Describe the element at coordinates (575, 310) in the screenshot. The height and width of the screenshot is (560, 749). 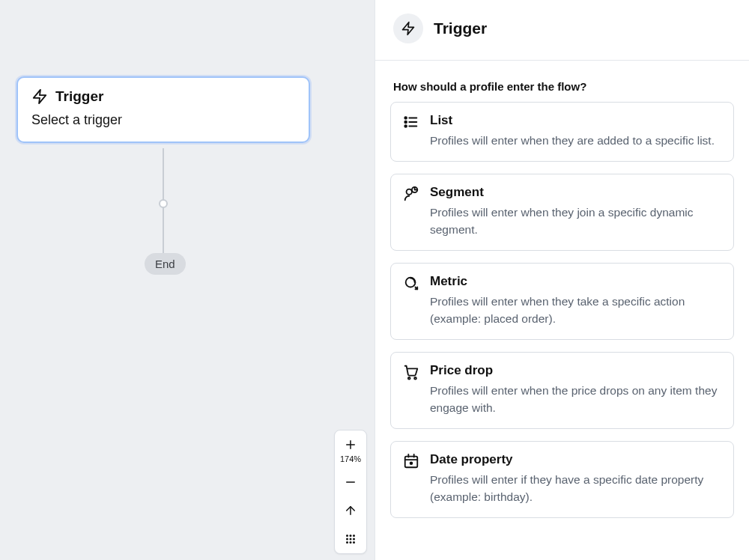
I see `option-description: Profiles will enter when they take a spe…` at that location.